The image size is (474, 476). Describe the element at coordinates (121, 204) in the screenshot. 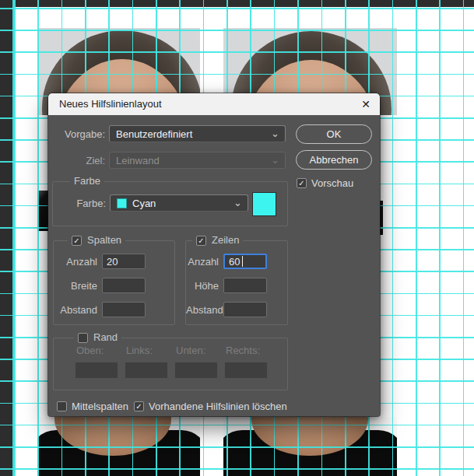

I see `cyan-swatch-icon` at that location.